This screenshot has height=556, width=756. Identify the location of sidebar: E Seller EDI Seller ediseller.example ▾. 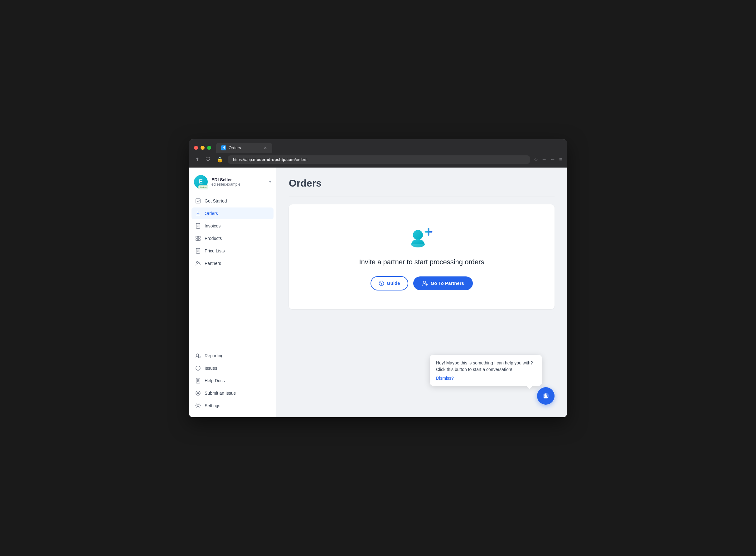
(233, 292).